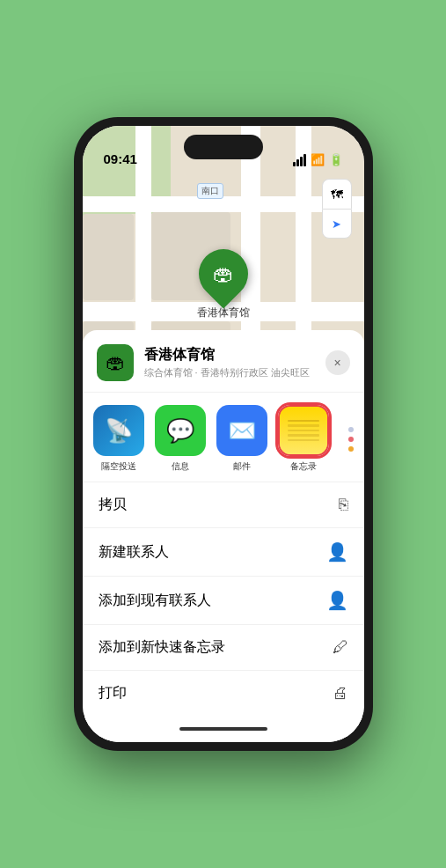  Describe the element at coordinates (223, 285) in the screenshot. I see `map-pin-container: 🏟 香港体育馆` at that location.